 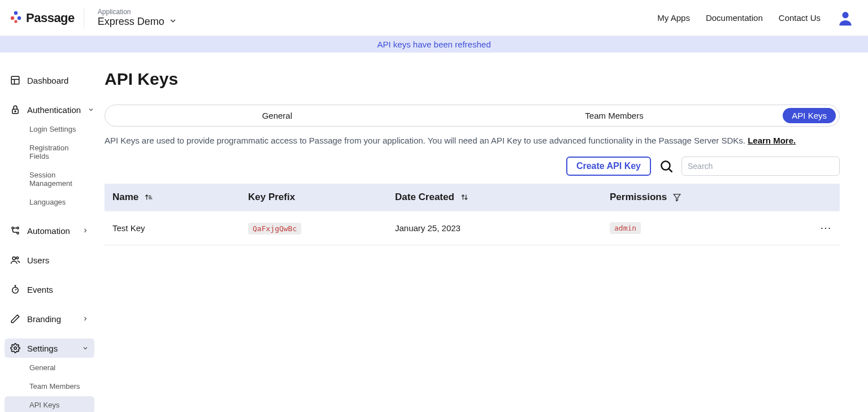 What do you see at coordinates (50, 129) in the screenshot?
I see `sidebar-item-login-settings: Login Settings` at bounding box center [50, 129].